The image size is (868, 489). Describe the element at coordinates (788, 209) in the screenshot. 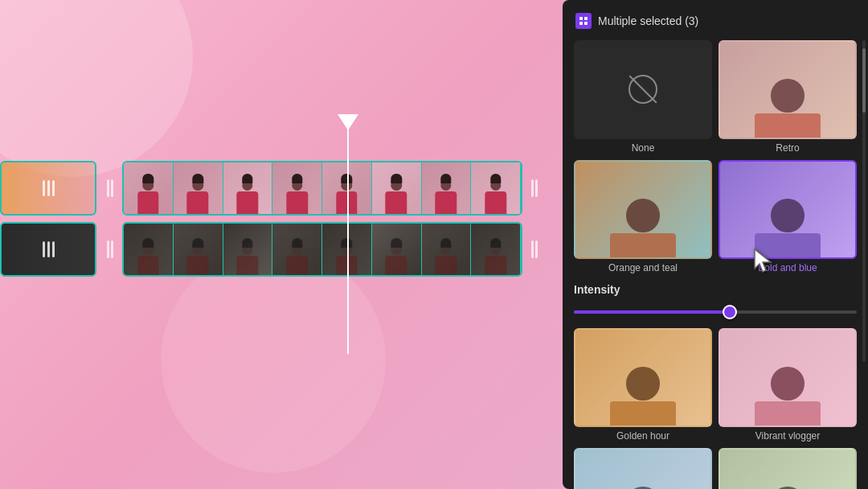

I see `filter-thumb-bold-blue` at that location.